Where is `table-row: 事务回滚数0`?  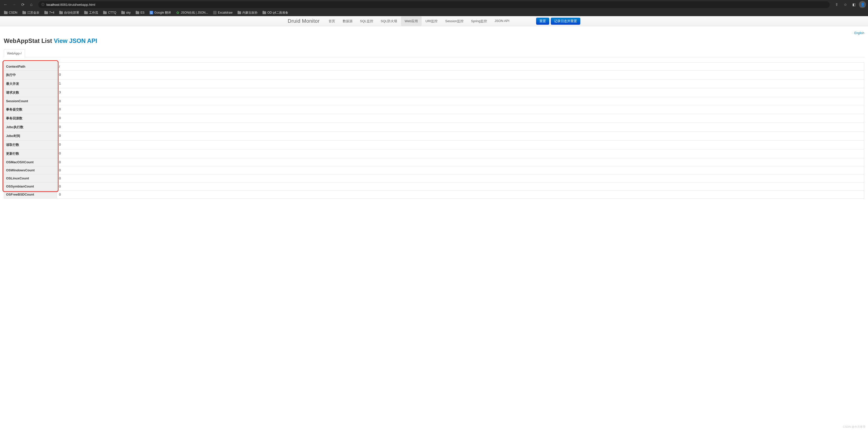
table-row: 事务回滚数0 is located at coordinates (434, 118).